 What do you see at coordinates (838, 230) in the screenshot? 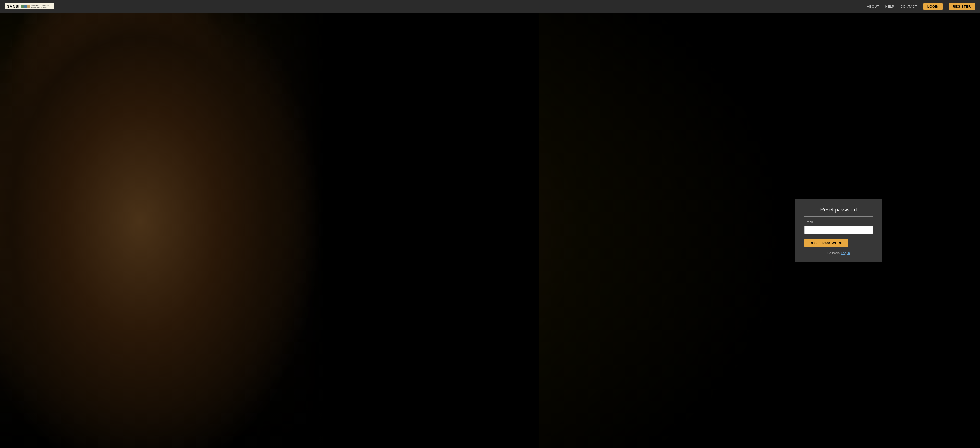
I see `reset-password-card: Reset password Email RESET PASSWORD Go b…` at bounding box center [838, 230].